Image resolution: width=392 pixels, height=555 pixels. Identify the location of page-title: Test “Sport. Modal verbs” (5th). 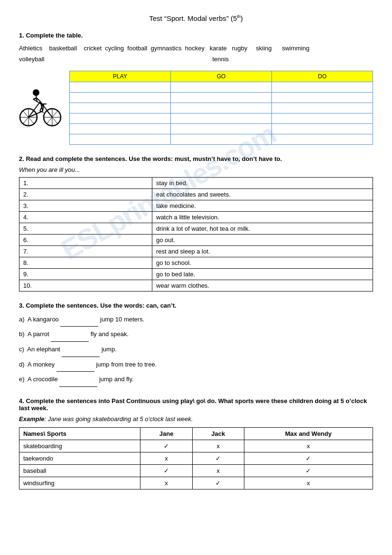
(196, 18).